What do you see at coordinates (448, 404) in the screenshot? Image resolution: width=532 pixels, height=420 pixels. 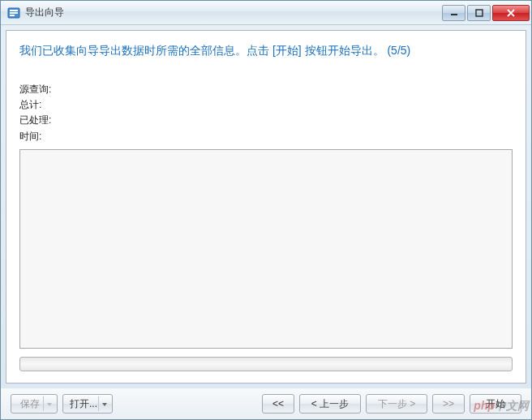 I see `last-label: >>` at bounding box center [448, 404].